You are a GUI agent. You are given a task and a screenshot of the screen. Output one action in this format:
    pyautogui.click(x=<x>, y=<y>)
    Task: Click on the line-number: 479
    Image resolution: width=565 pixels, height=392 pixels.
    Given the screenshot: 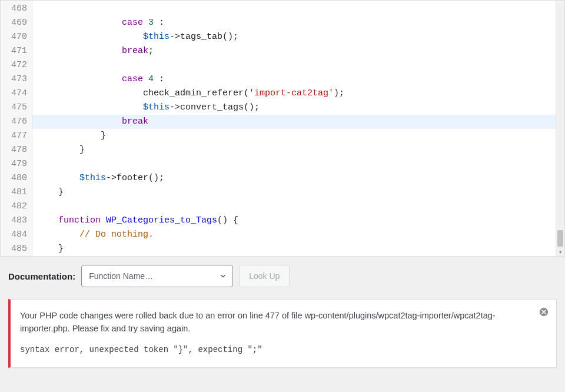 What is the action you would take?
    pyautogui.click(x=16, y=164)
    